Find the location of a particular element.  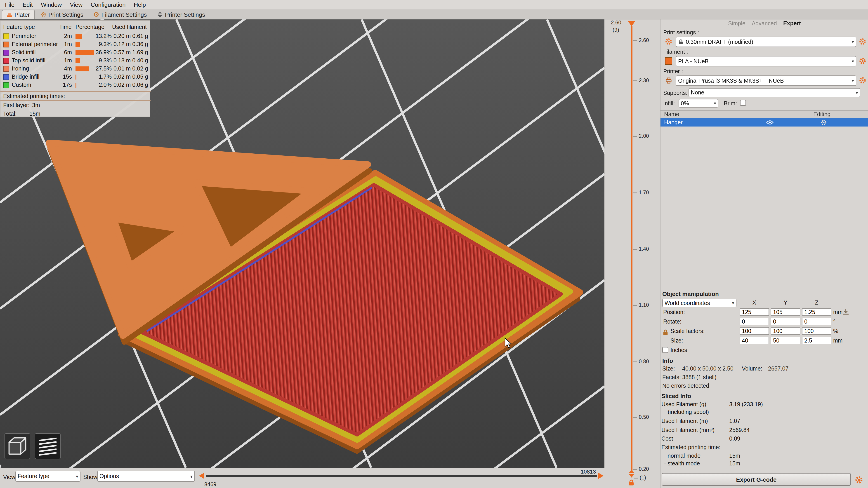

size-x-input is located at coordinates (754, 340).